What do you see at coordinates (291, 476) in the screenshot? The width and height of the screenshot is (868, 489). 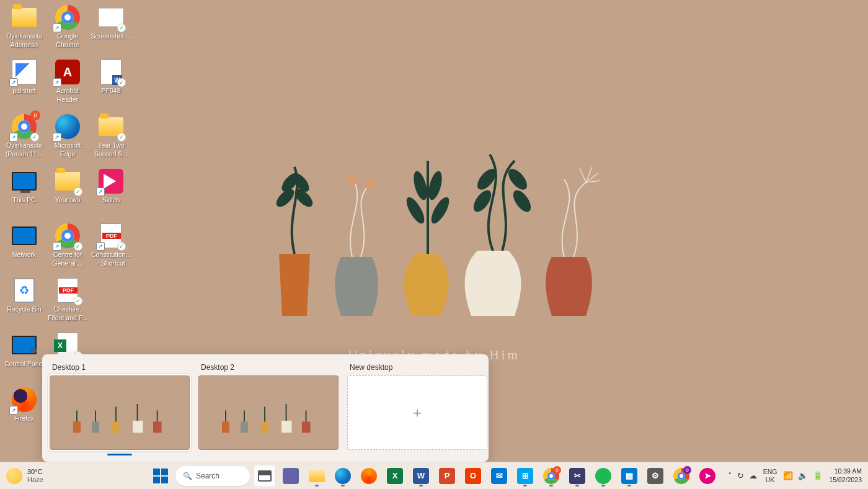 I see `teams-chat-icon` at bounding box center [291, 476].